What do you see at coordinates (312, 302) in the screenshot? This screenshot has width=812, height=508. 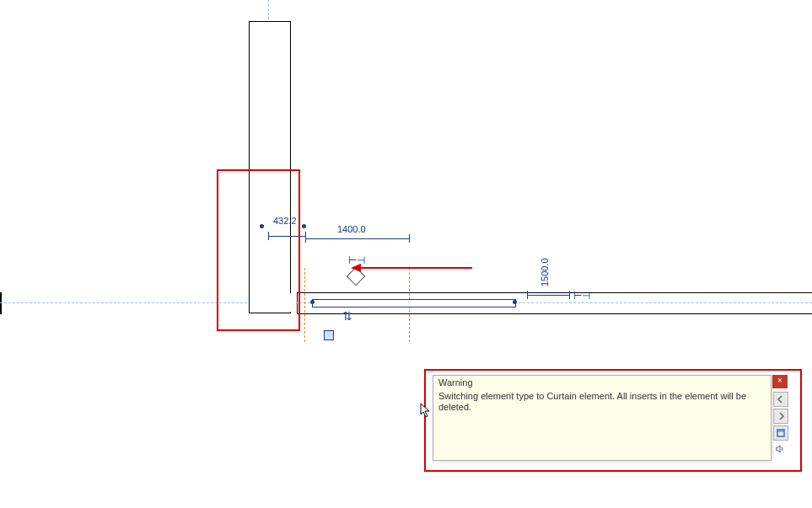 I see `grip-start` at bounding box center [312, 302].